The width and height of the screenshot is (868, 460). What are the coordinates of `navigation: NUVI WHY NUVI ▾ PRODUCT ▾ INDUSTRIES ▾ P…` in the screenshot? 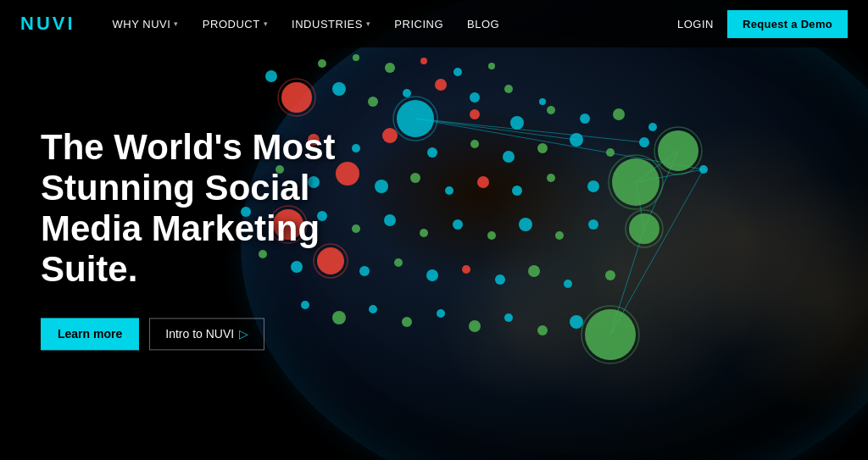 It's located at (434, 24).